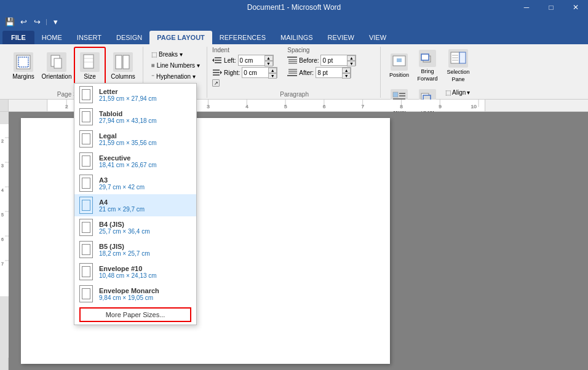 The image size is (588, 370). Describe the element at coordinates (458, 66) in the screenshot. I see `selection-pane-button: Selection Pane` at that location.